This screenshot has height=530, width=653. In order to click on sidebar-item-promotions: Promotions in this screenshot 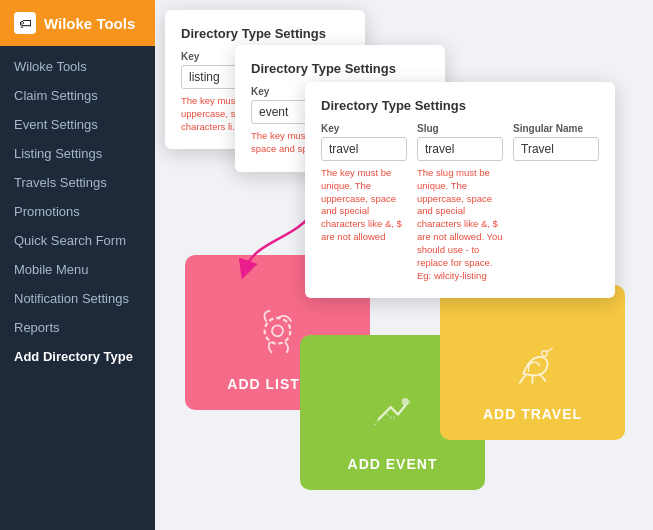, I will do `click(78, 212)`.